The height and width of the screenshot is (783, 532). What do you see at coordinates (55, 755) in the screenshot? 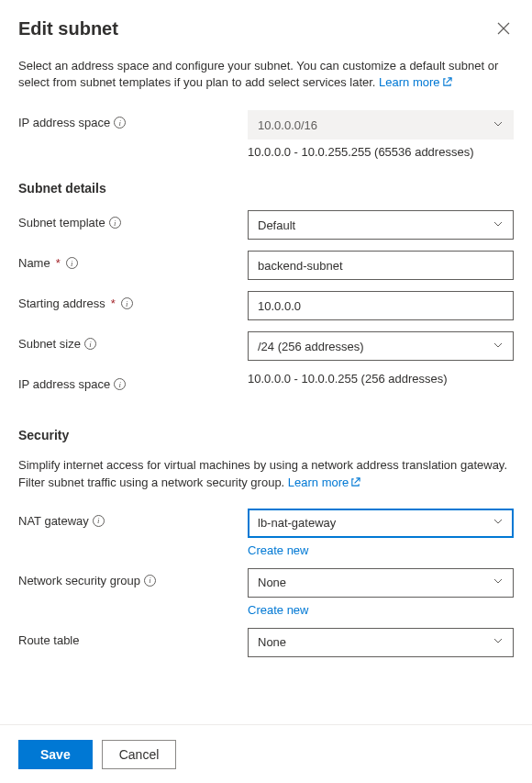
I see `save-button: Save` at bounding box center [55, 755].